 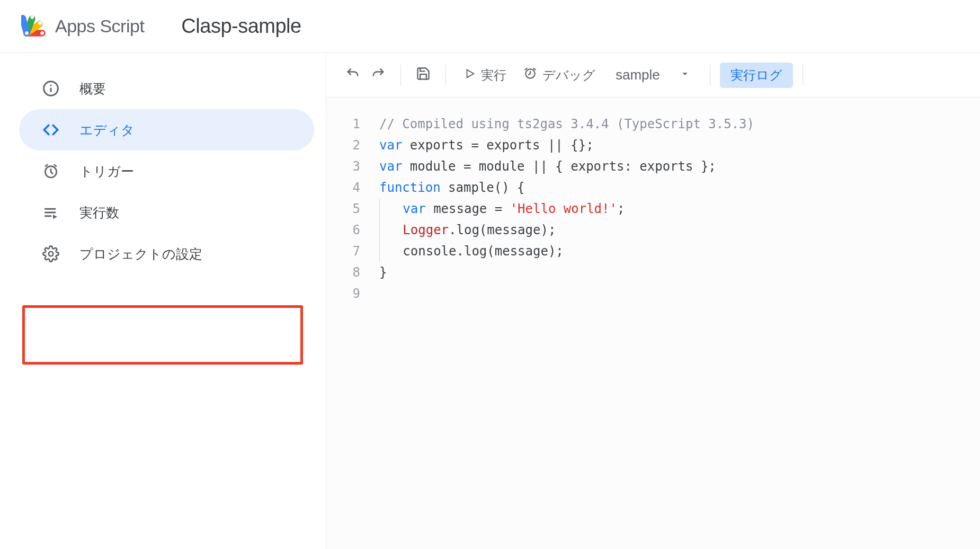 I want to click on line-number: 6, so click(x=343, y=230).